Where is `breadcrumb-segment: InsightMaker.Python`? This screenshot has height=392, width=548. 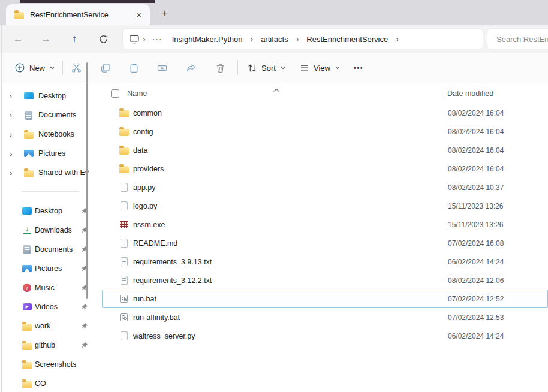
breadcrumb-segment: InsightMaker.Python is located at coordinates (207, 40).